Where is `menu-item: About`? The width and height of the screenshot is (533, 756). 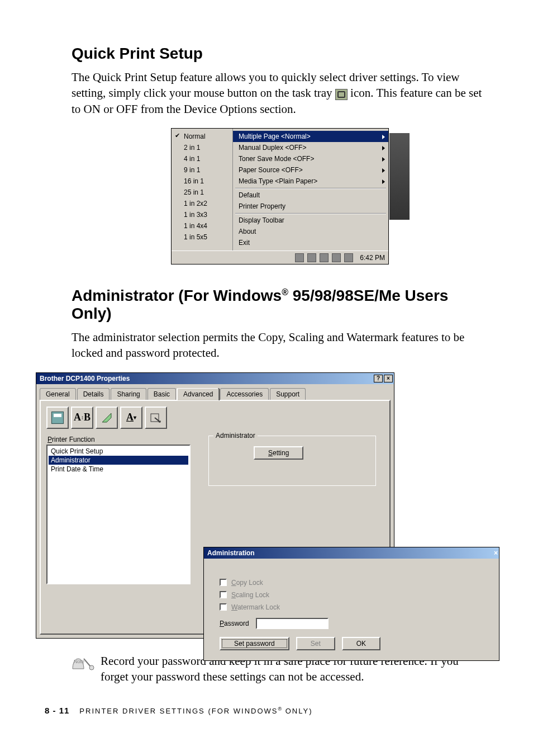
menu-item: About is located at coordinates (311, 231).